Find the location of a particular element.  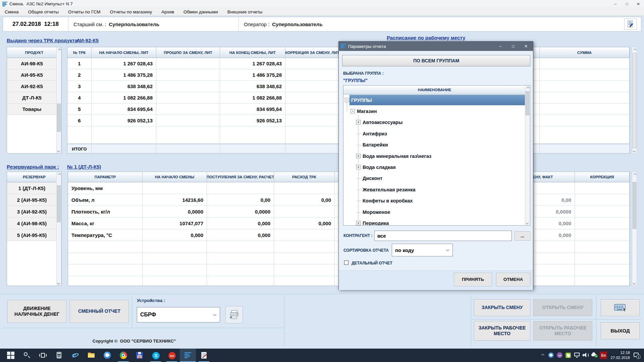

tray-expand is located at coordinates (542, 355).